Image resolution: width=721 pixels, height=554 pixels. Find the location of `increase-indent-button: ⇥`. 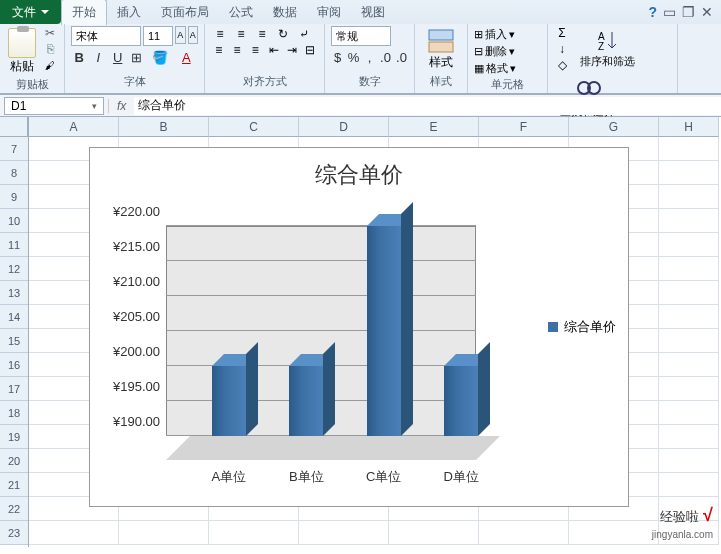

increase-indent-button: ⇥ is located at coordinates (292, 50).